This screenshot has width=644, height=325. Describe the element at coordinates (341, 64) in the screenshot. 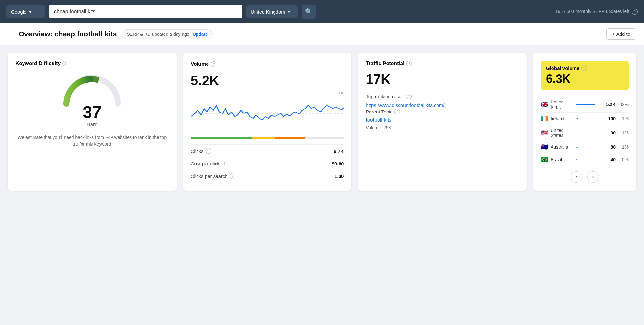

I see `volume-more-icon: ⋮` at that location.